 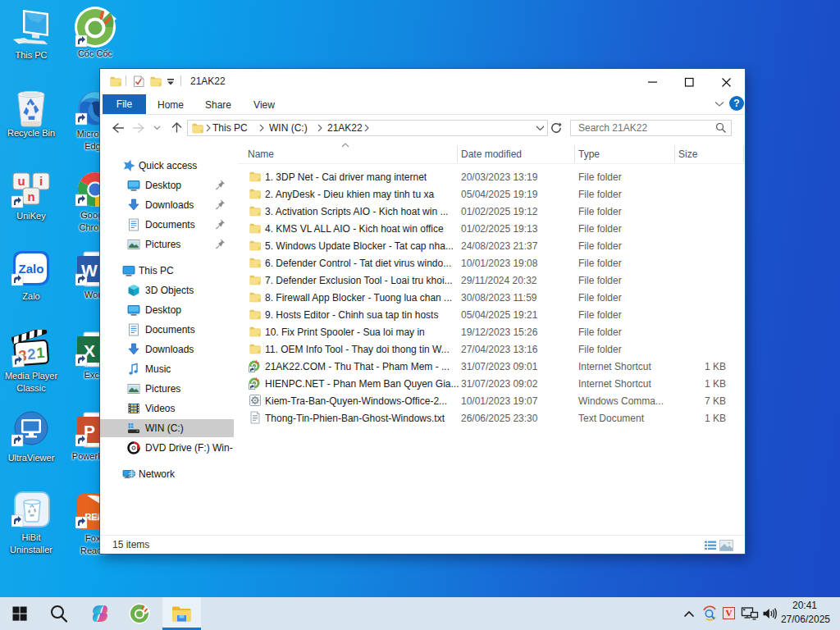 I want to click on svg-text: i, so click(x=41, y=180).